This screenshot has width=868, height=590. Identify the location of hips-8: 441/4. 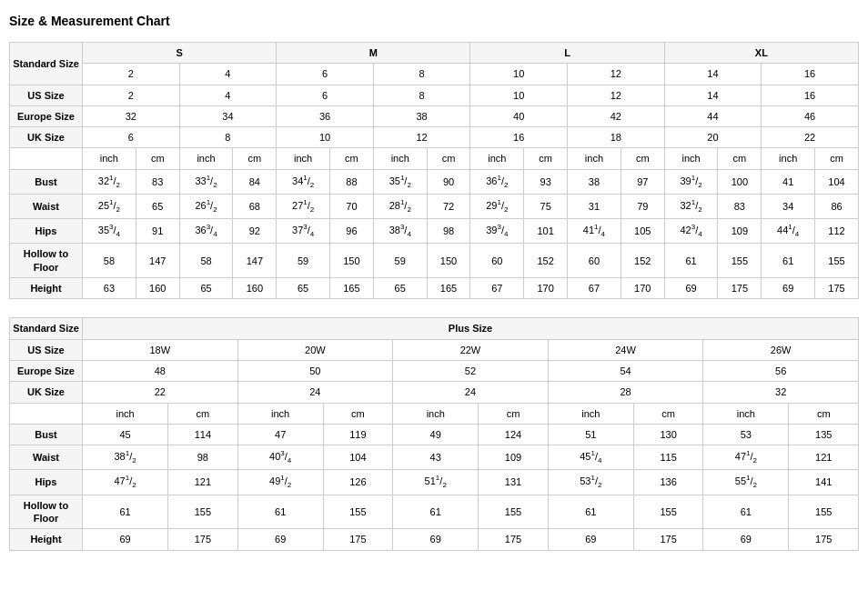
(788, 231).